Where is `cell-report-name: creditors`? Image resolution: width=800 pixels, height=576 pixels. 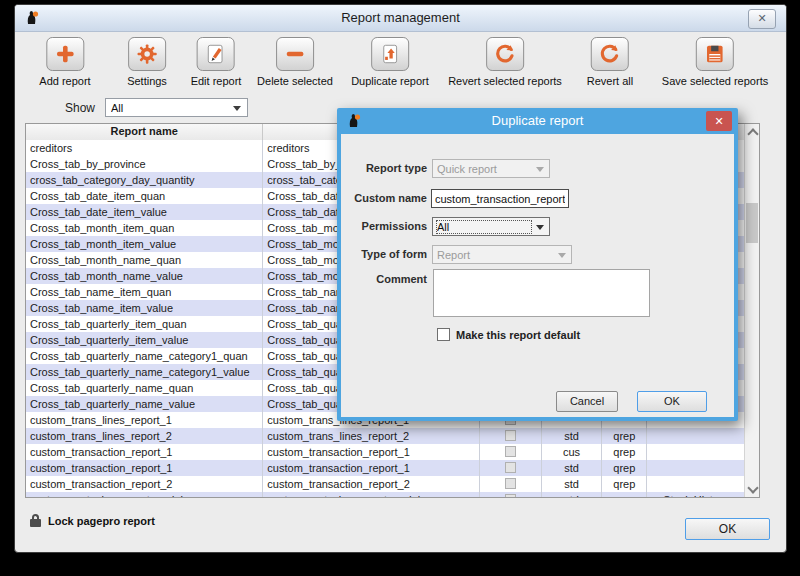 cell-report-name: creditors is located at coordinates (144, 148).